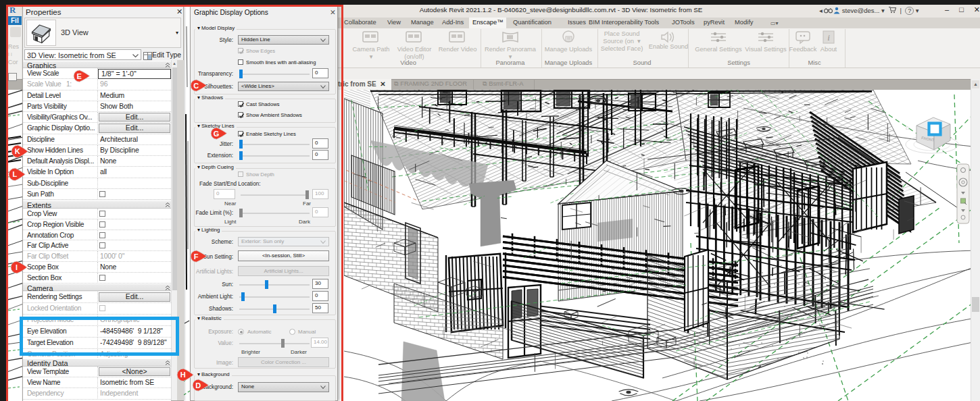 The width and height of the screenshot is (980, 401). I want to click on svg-text: F, so click(196, 257).